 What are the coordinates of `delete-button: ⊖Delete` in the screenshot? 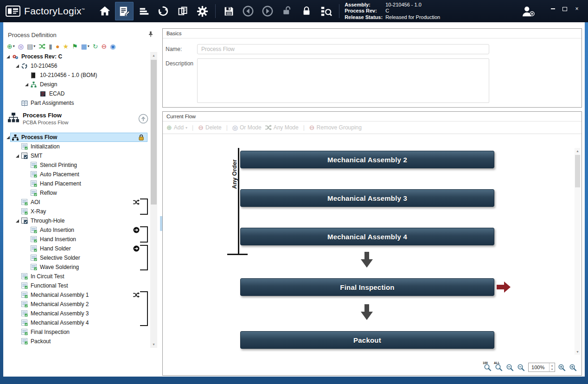 It's located at (210, 128).